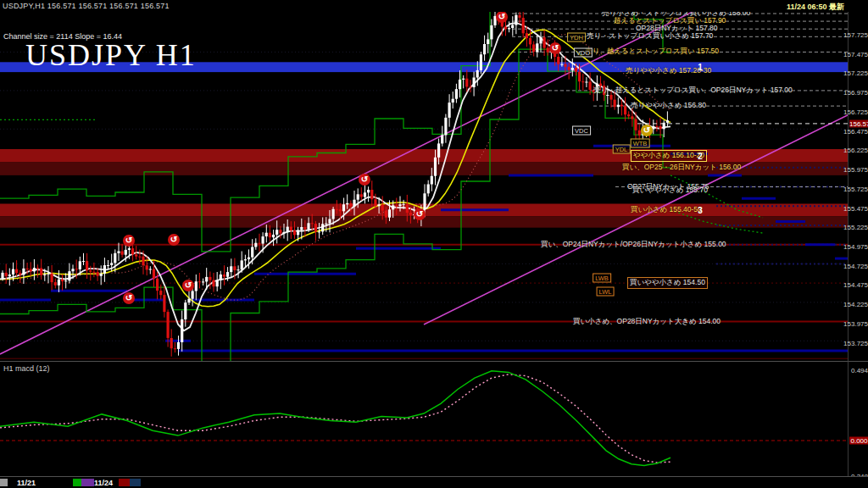  I want to click on price-axis-label: 154.475, so click(856, 285).